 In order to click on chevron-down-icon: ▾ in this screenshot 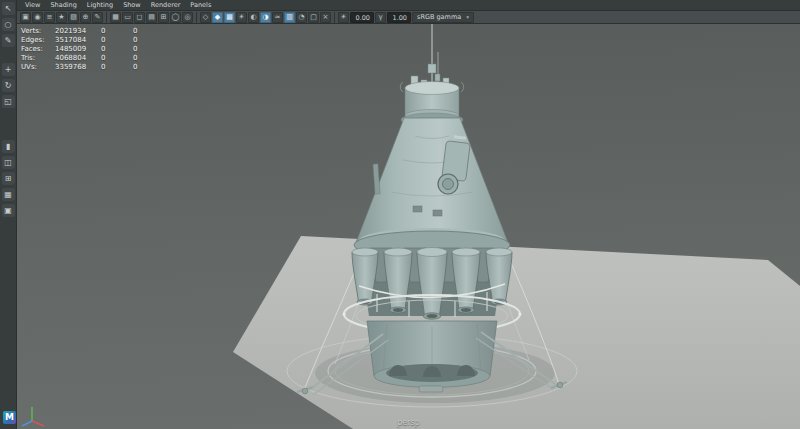, I will do `click(468, 18)`.